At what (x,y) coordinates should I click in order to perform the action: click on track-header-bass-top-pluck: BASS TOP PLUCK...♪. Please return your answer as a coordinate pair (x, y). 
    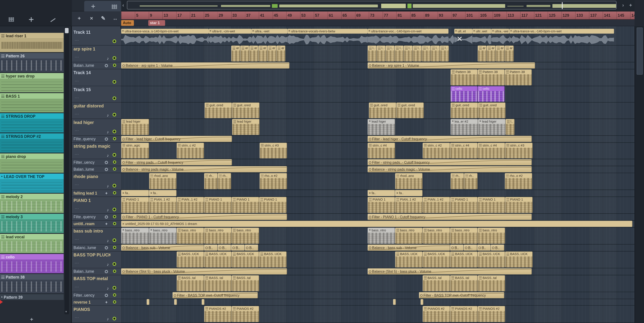
    Looking at the image, I should click on (96, 260).